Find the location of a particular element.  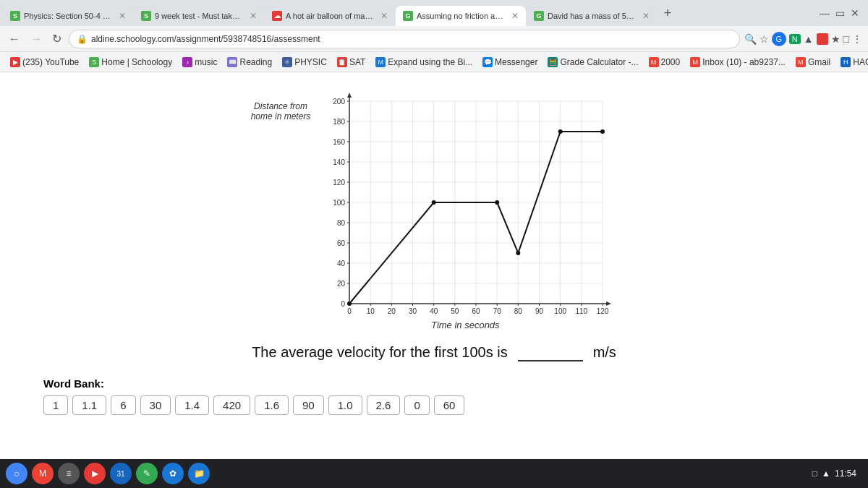

word-chip: 1.1 is located at coordinates (90, 405).